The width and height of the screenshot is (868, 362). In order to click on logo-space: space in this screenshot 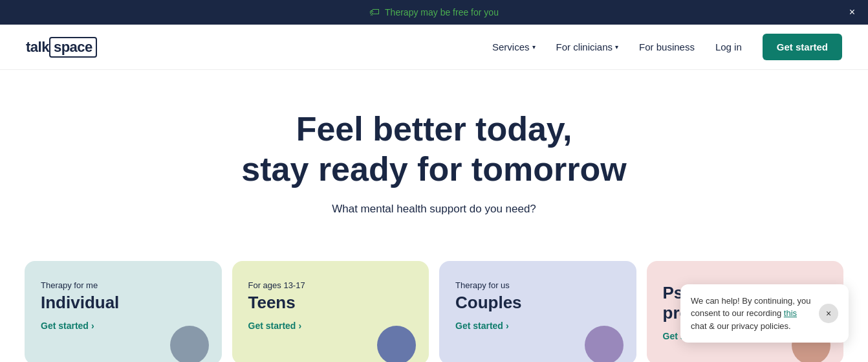, I will do `click(73, 47)`.